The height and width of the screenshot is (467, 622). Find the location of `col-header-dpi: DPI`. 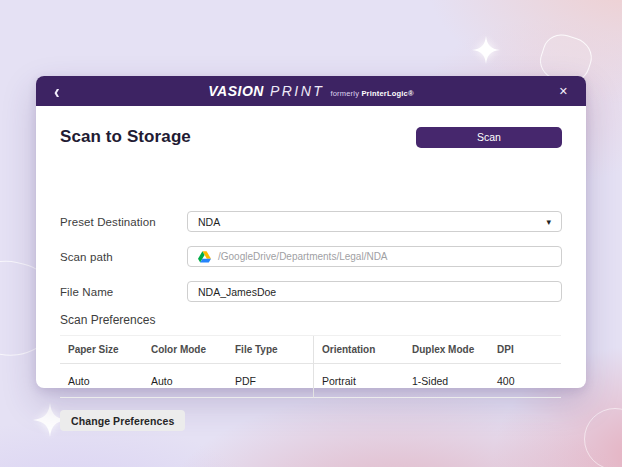

col-header-dpi: DPI is located at coordinates (525, 350).